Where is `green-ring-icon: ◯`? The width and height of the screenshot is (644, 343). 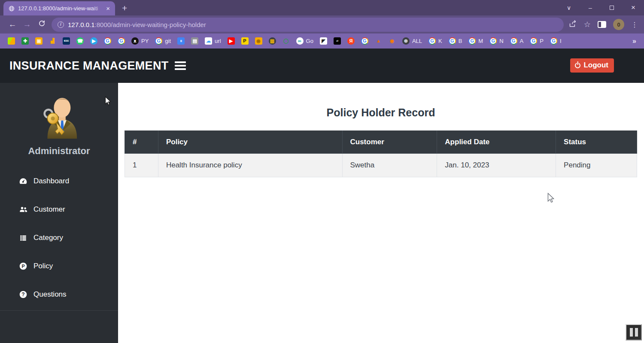 green-ring-icon: ◯ is located at coordinates (286, 41).